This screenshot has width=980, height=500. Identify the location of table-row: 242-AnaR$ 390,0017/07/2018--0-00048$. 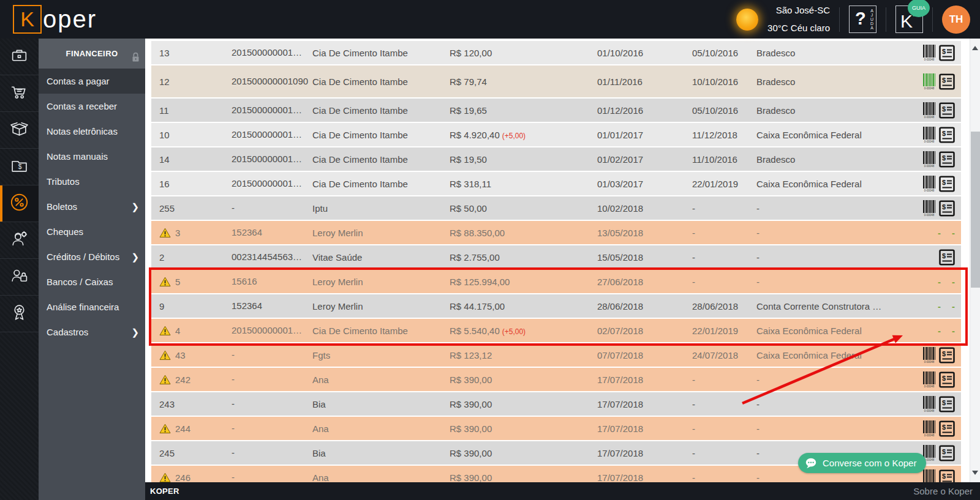
(556, 380).